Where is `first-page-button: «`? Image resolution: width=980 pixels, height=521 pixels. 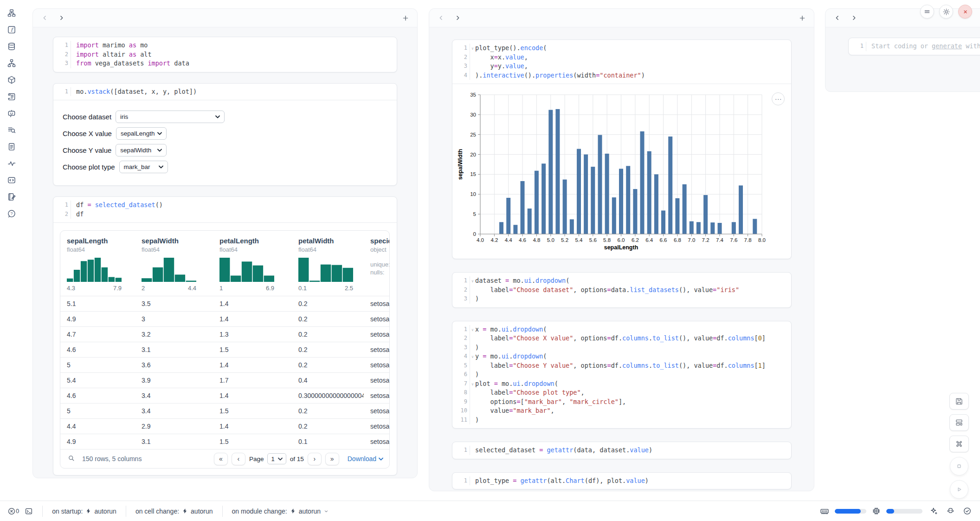 first-page-button: « is located at coordinates (221, 459).